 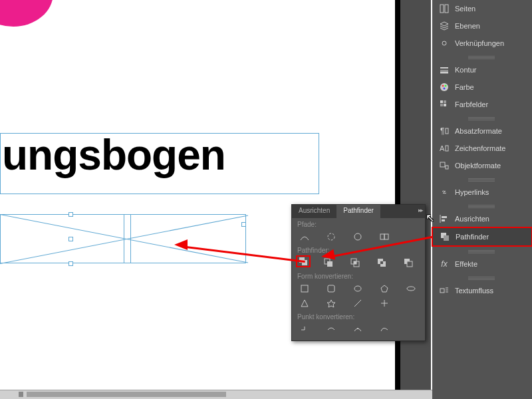 What do you see at coordinates (482, 9) in the screenshot?
I see `panel-pages: Seiten` at bounding box center [482, 9].